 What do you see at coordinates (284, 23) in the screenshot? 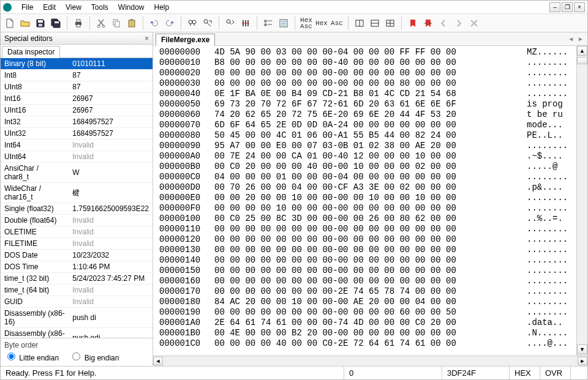
I see `settings-button` at bounding box center [284, 23].